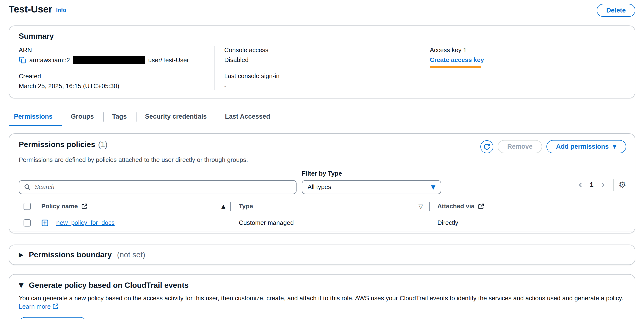 The image size is (644, 319). Describe the element at coordinates (330, 223) in the screenshot. I see `policy-type-cell: Customer managed` at that location.